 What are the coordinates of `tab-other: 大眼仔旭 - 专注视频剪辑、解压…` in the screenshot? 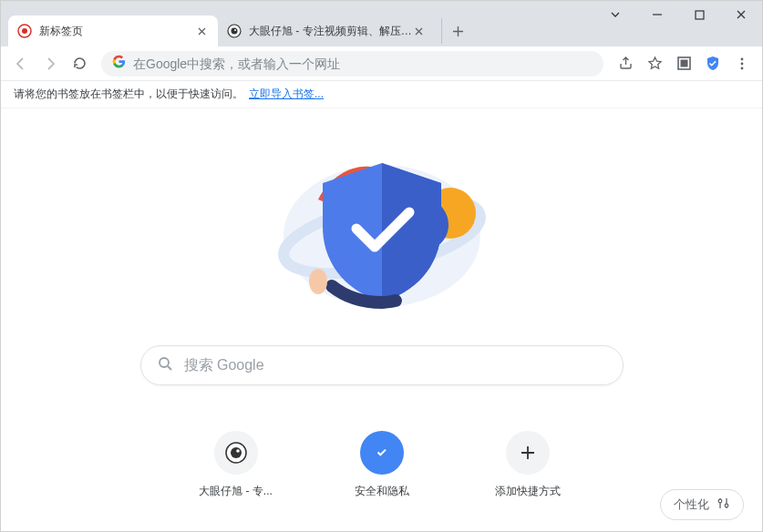 It's located at (326, 31).